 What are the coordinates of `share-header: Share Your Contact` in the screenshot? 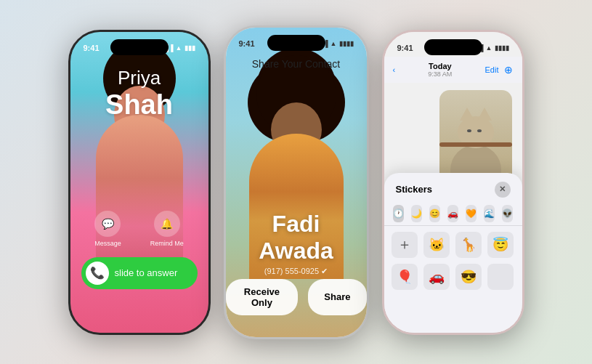 It's located at (296, 64).